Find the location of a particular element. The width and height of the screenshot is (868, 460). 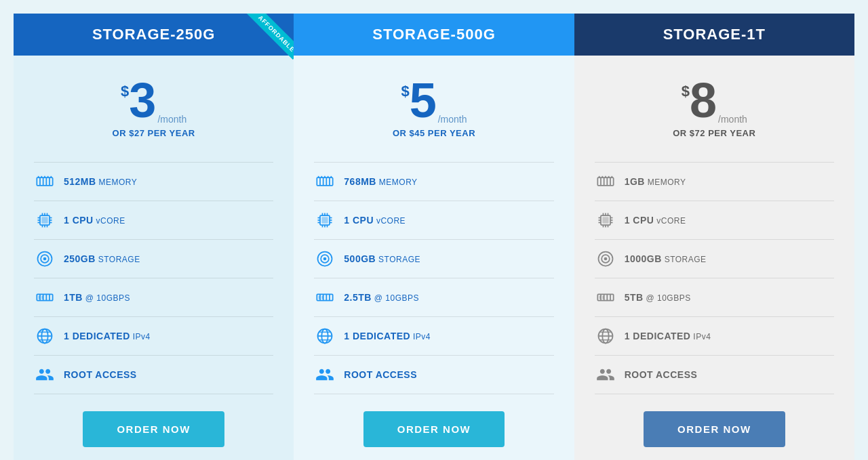

feature-text: 512MB MEMORY is located at coordinates (100, 182).